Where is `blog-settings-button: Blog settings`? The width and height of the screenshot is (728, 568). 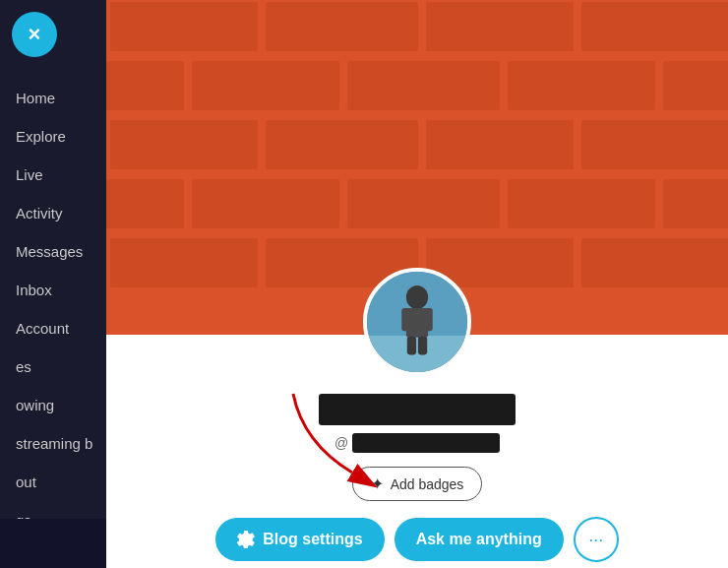 blog-settings-button: Blog settings is located at coordinates (299, 539).